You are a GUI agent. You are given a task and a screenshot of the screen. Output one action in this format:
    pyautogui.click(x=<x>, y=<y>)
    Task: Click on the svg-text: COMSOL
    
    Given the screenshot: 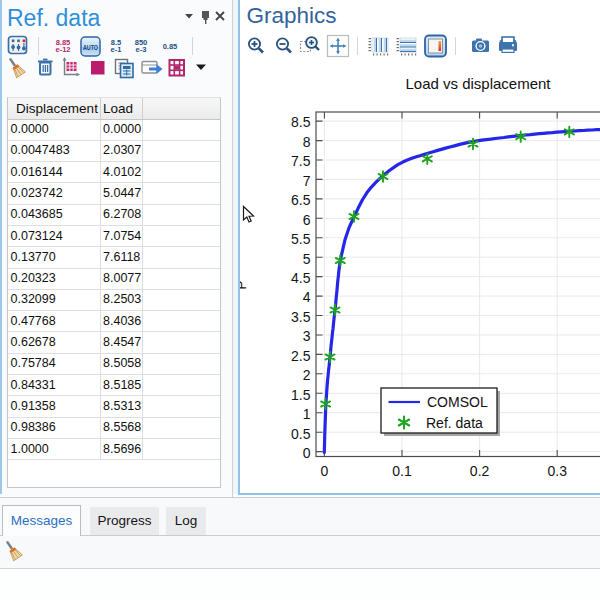 What is the action you would take?
    pyautogui.click(x=458, y=402)
    